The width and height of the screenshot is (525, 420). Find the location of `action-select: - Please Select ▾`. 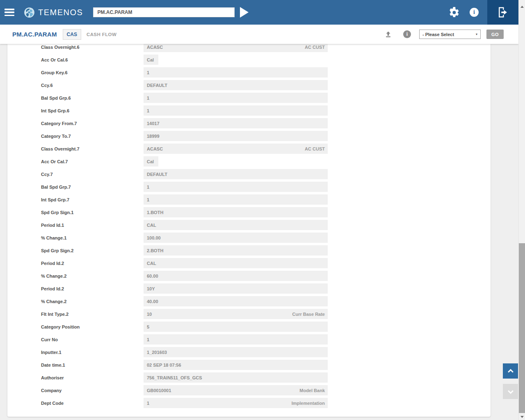

action-select: - Please Select ▾ is located at coordinates (450, 34).